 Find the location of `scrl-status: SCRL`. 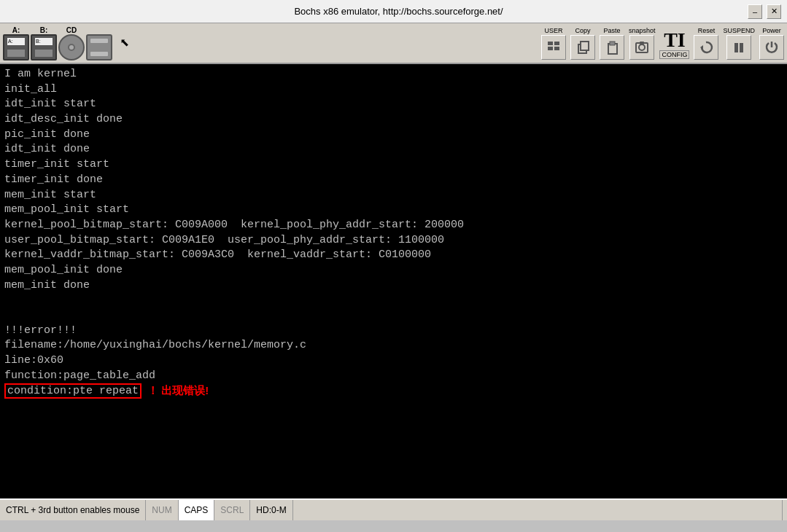

scrl-status: SCRL is located at coordinates (232, 510).